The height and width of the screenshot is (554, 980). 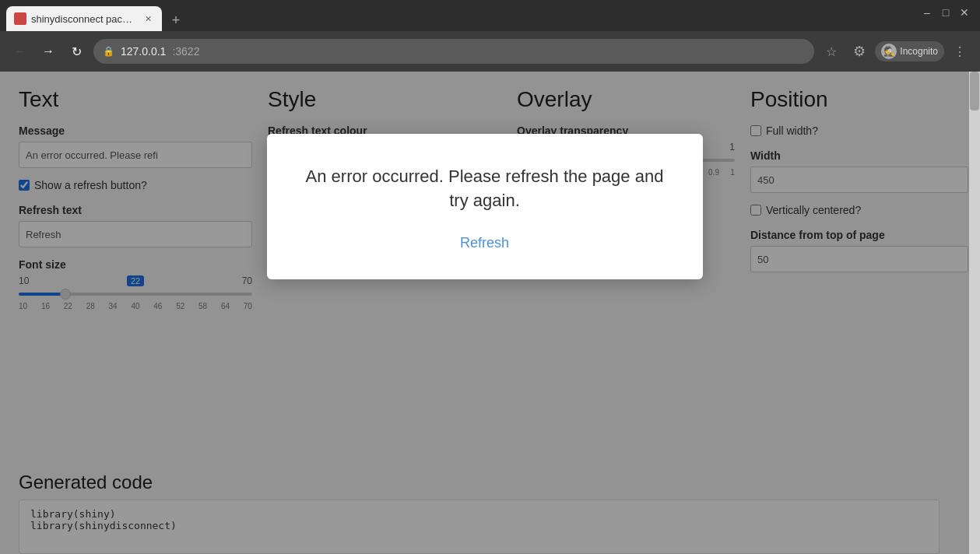 What do you see at coordinates (148, 19) in the screenshot?
I see `tab-close-button: ✕` at bounding box center [148, 19].